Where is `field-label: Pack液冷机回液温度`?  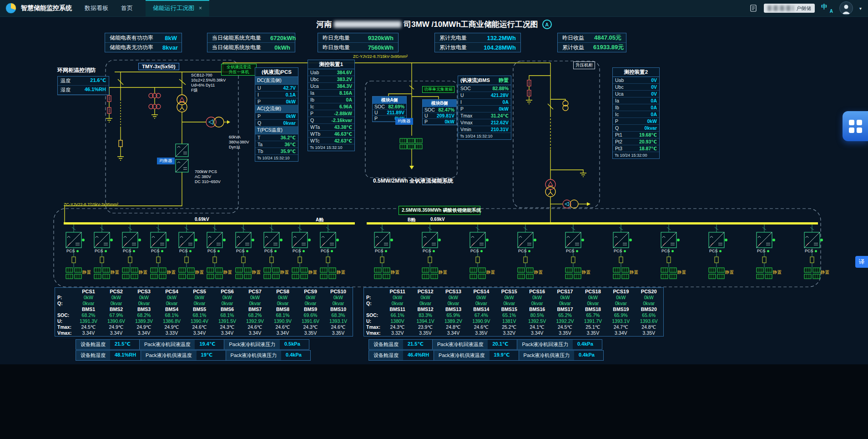
field-label: Pack液冷机回液温度 is located at coordinates (167, 344).